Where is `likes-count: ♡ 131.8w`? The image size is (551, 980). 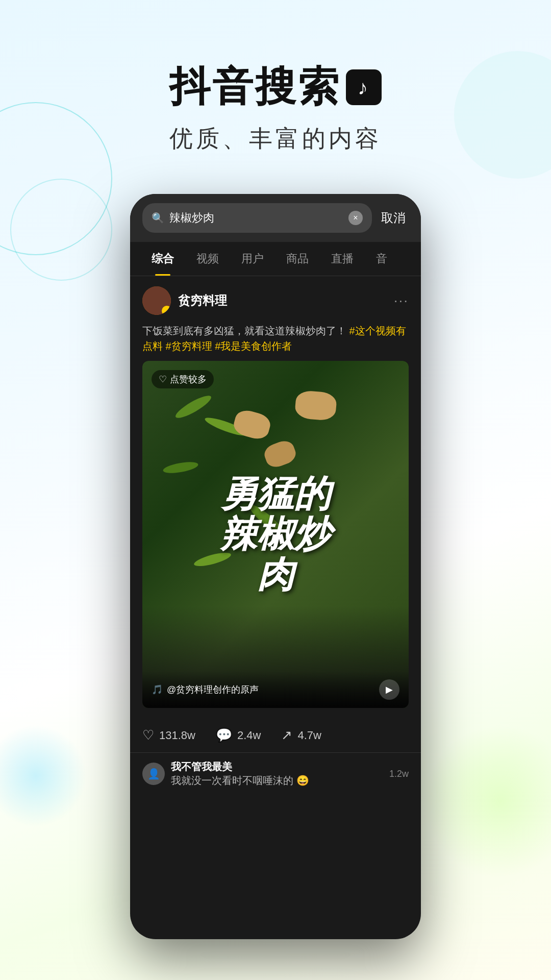
likes-count: ♡ 131.8w is located at coordinates (169, 735).